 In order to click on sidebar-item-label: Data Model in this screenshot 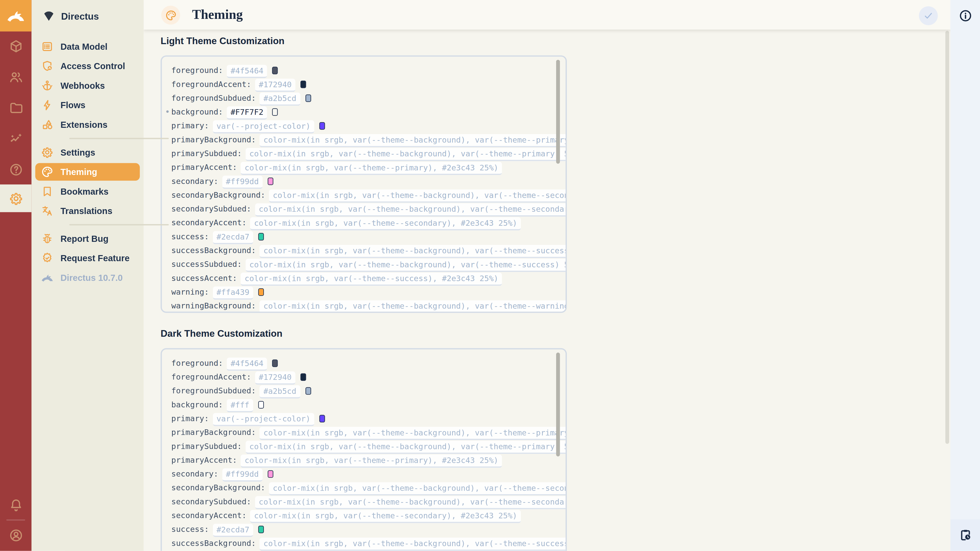, I will do `click(84, 46)`.